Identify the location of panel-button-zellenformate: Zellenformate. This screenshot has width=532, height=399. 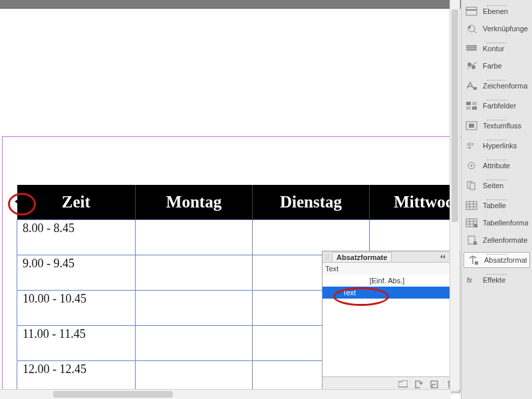
(497, 240).